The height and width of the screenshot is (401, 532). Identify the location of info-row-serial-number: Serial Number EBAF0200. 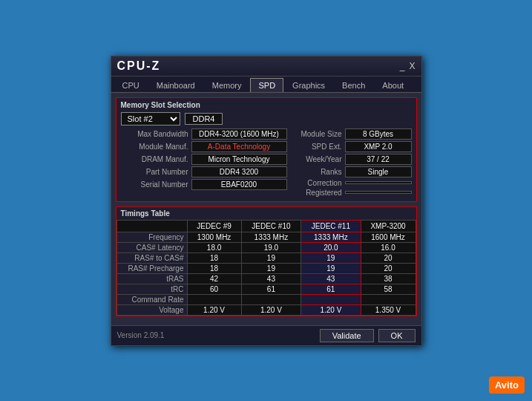
(204, 184).